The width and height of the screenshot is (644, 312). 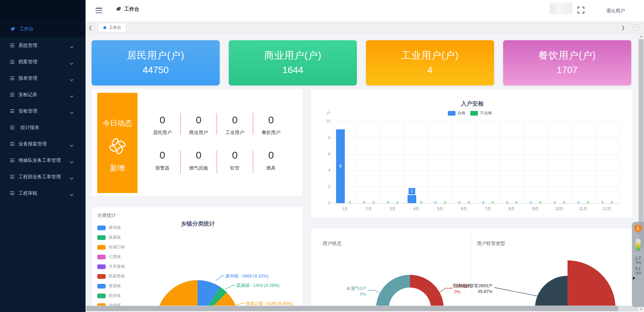 What do you see at coordinates (472, 267) in the screenshot?
I see `panel-divider` at bounding box center [472, 267].